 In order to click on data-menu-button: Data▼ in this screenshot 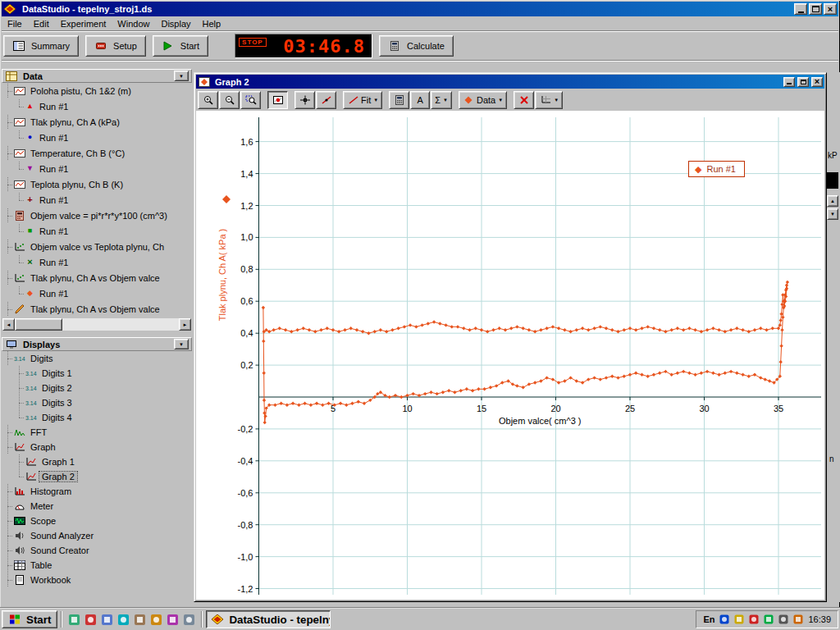, I will do `click(482, 100)`.